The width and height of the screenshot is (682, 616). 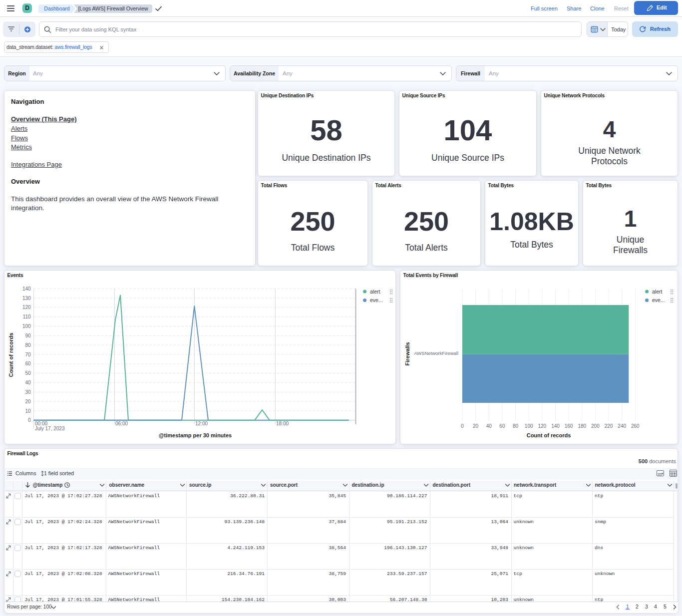 What do you see at coordinates (195, 435) in the screenshot?
I see `svg-text: @timestamp per 30 minutes` at bounding box center [195, 435].